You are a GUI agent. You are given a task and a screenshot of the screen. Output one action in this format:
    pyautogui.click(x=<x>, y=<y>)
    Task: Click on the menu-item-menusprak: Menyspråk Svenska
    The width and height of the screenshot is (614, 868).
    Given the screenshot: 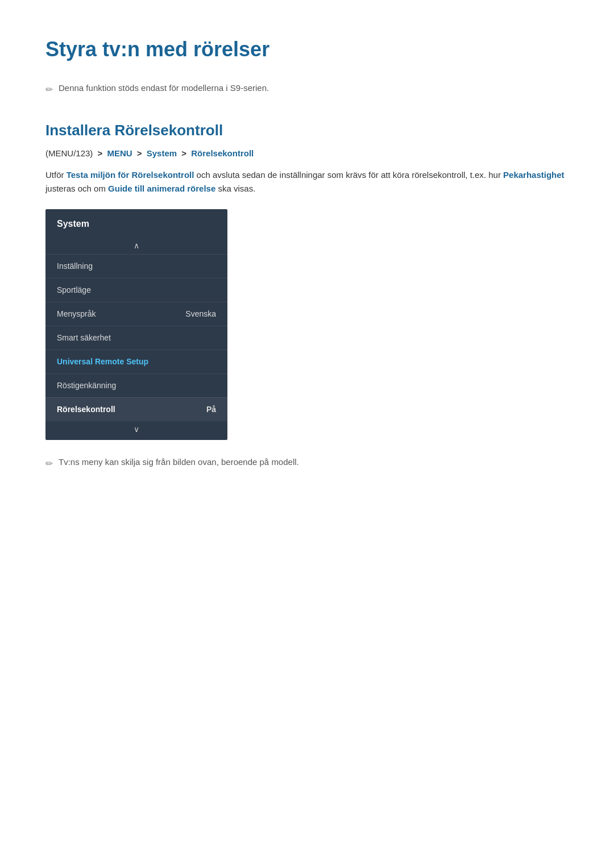 What is the action you would take?
    pyautogui.click(x=136, y=314)
    